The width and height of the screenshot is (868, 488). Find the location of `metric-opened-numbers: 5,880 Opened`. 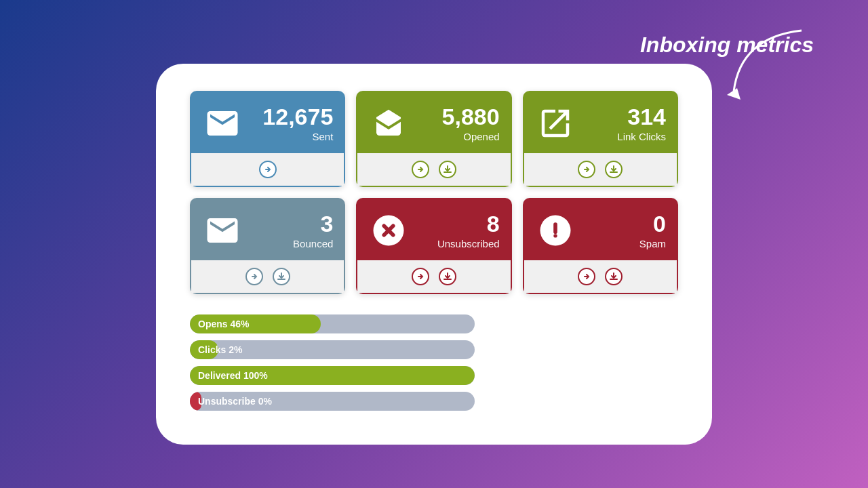

metric-opened-numbers: 5,880 Opened is located at coordinates (460, 123).